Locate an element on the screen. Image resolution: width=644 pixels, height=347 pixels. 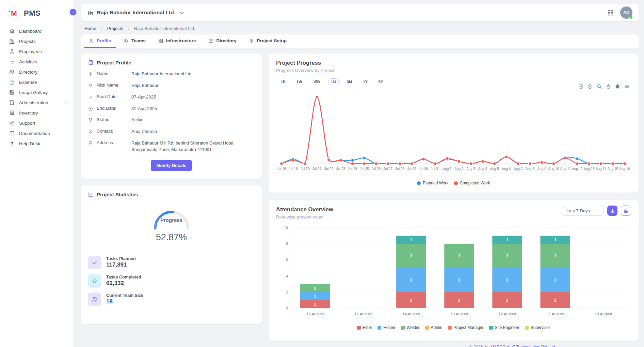
sidebar-item-employees: Employees is located at coordinates (36, 51).